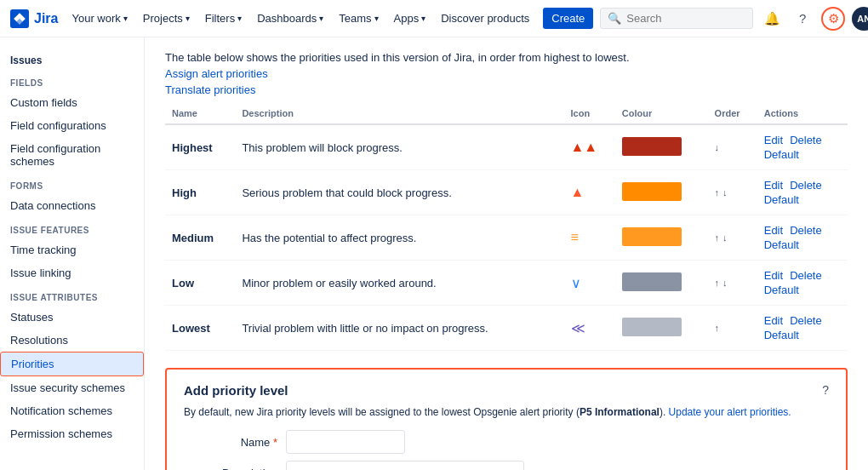 This screenshot has width=868, height=470. What do you see at coordinates (506, 73) in the screenshot?
I see `intro-section: The table below shows the priorities use…` at bounding box center [506, 73].